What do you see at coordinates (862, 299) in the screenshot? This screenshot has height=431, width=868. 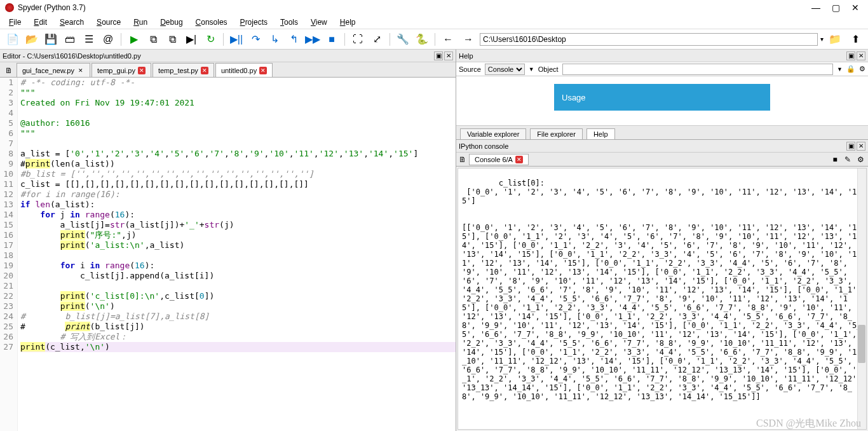 I see `scrollbar` at bounding box center [862, 299].